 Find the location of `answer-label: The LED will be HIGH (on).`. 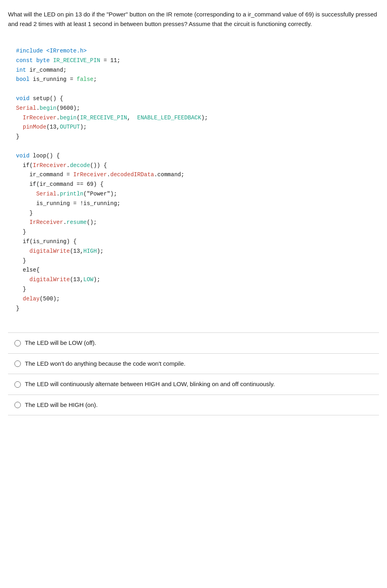

answer-label: The LED will be HIGH (on). is located at coordinates (61, 405).